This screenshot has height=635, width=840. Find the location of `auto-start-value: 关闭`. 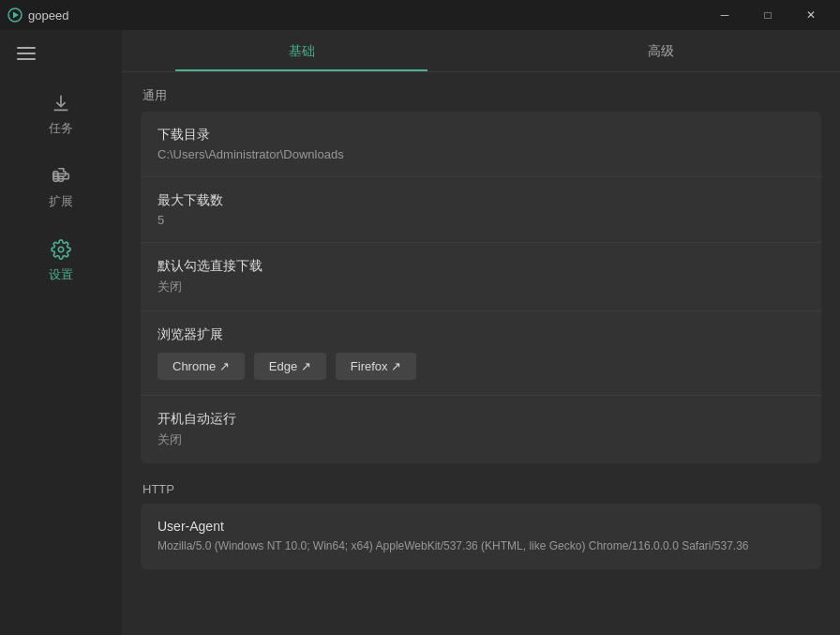

auto-start-value: 关闭 is located at coordinates (481, 440).